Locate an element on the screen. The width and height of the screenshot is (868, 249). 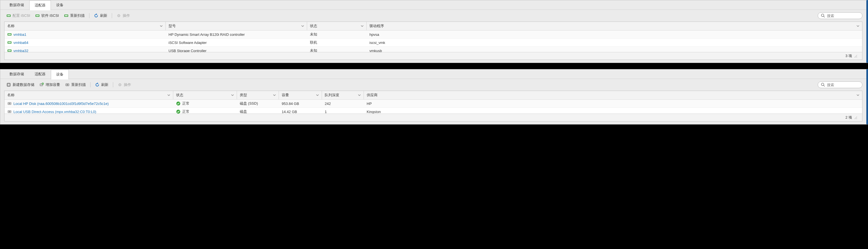
table-header: 名称 状态 类型 容量 队列深度 供应商 is located at coordinates (433, 95).